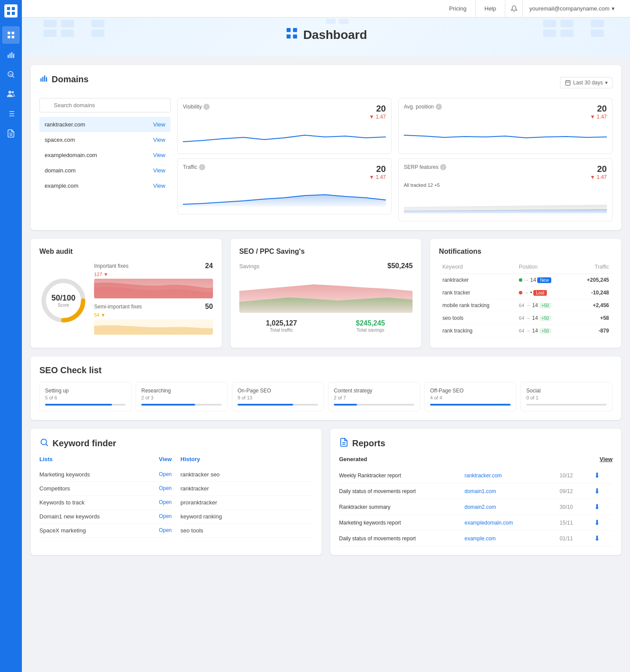 This screenshot has height=672, width=630. Describe the element at coordinates (477, 318) in the screenshot. I see `notif-keyword: seo tools` at that location.